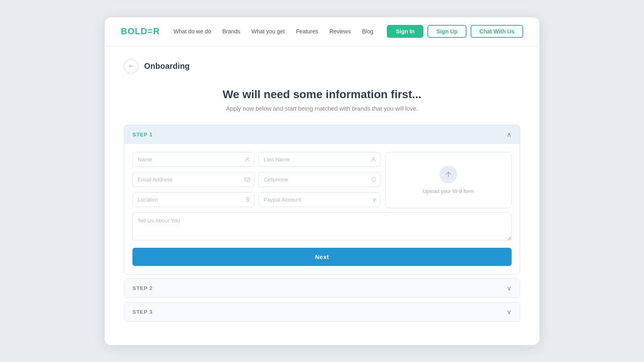  I want to click on location-input, so click(193, 200).